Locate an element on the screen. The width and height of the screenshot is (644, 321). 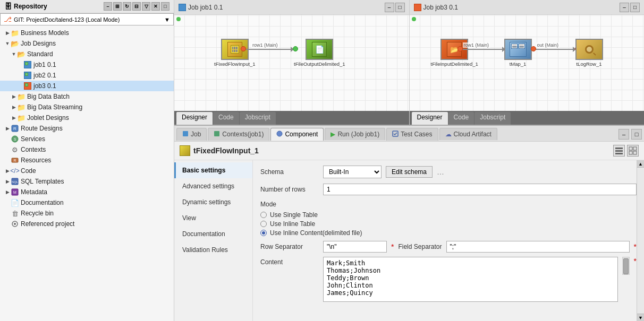
tab-component: Component is located at coordinates (297, 134).